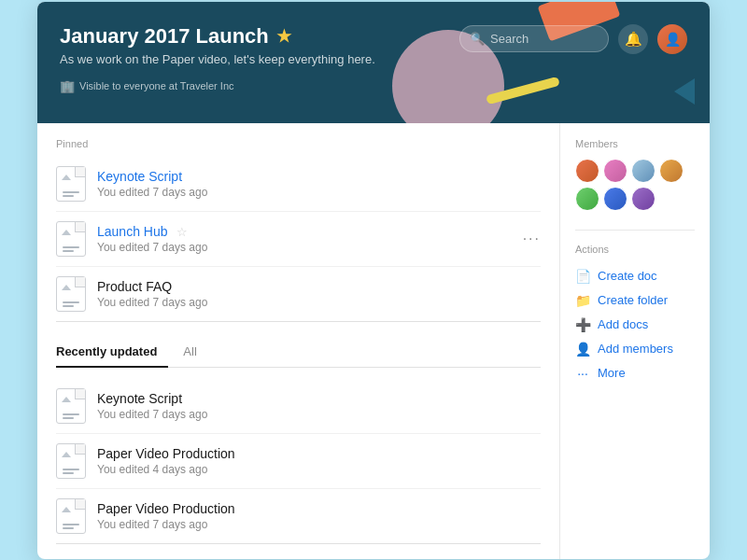 The image size is (747, 560). What do you see at coordinates (218, 59) in the screenshot?
I see `title-area: January 2017 Launch ★ As we work on the …` at bounding box center [218, 59].